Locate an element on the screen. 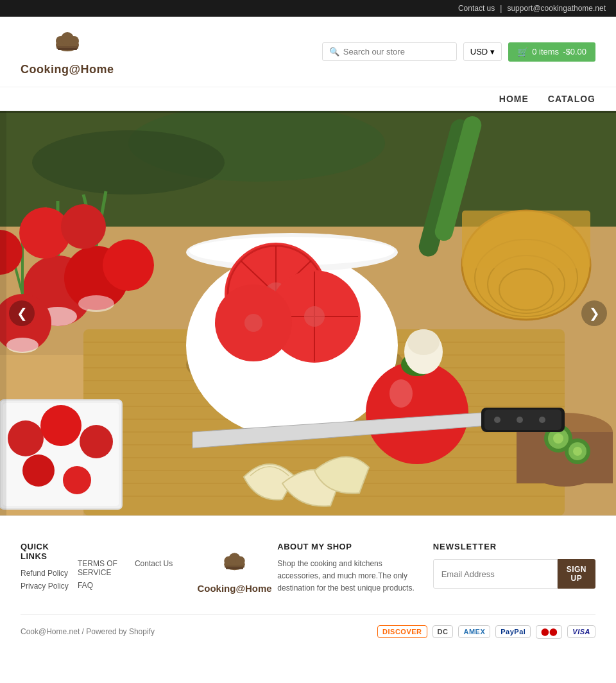  footer-link-privacy: Privacy Policy is located at coordinates (49, 586).